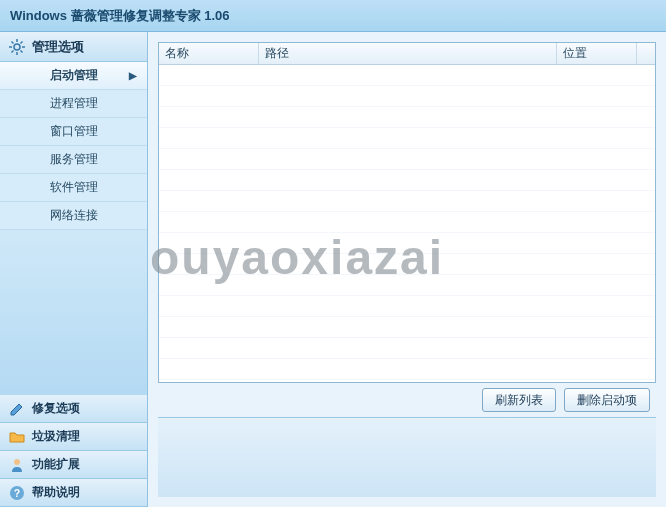 This screenshot has height=507, width=666. Describe the element at coordinates (209, 54) in the screenshot. I see `column-name: 名称` at that location.